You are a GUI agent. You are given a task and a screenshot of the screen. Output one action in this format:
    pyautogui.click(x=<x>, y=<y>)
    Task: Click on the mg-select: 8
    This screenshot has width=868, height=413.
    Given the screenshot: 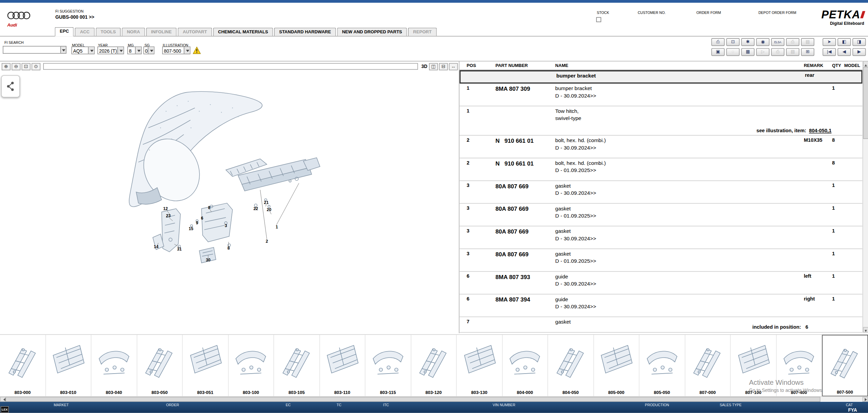 What is the action you would take?
    pyautogui.click(x=134, y=50)
    